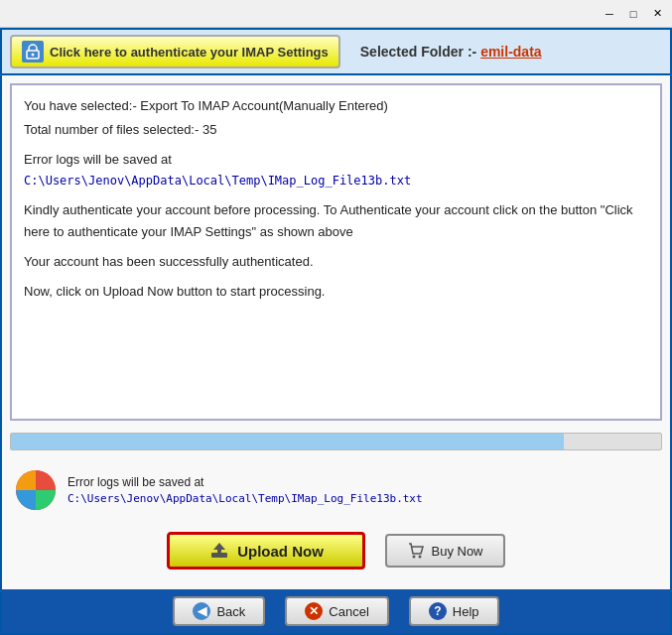  What do you see at coordinates (175, 52) in the screenshot?
I see `auth-imap-button: Click here to authenticate your IMAP Set…` at bounding box center [175, 52].